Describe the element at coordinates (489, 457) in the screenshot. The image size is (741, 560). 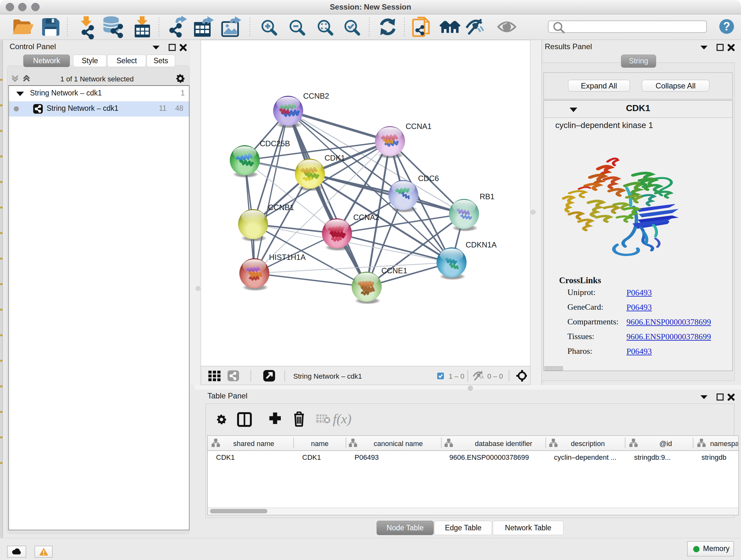
I see `svg-text: 9606.ENSP00000378699` at that location.